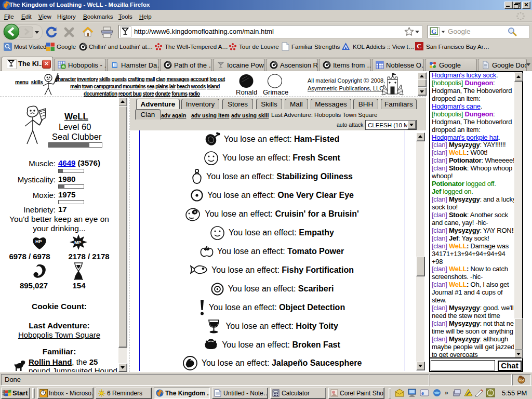 This screenshot has height=399, width=532. Describe the element at coordinates (78, 243) in the screenshot. I see `svg-text: MP` at that location.